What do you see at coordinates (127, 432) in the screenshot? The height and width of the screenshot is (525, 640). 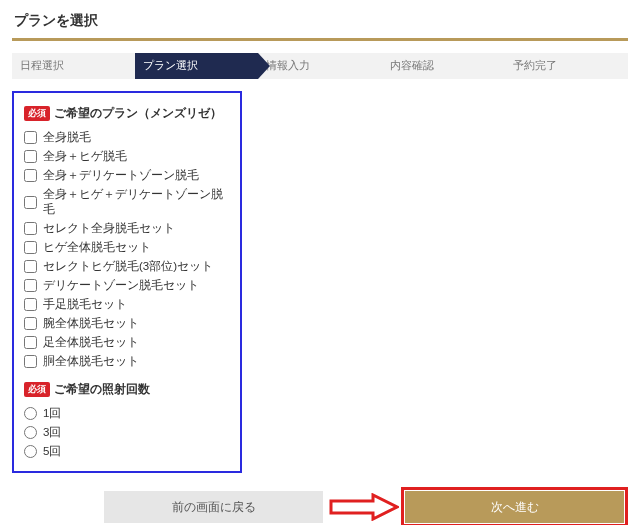 I see `sessions-option: 3回` at bounding box center [127, 432].